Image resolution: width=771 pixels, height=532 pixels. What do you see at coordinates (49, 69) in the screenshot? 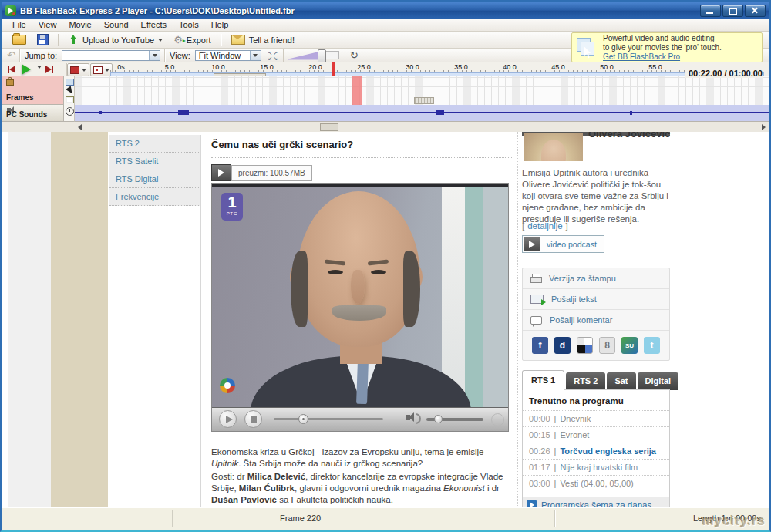
I see `skip-to-end-button` at bounding box center [49, 69].